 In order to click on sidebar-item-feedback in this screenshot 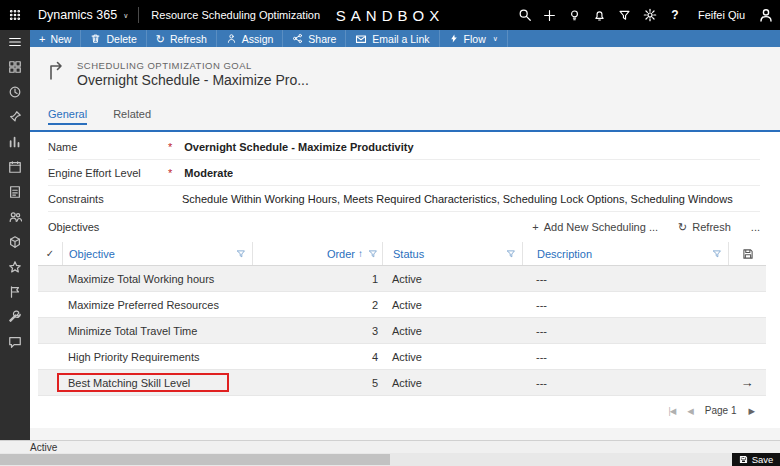, I will do `click(15, 342)`.